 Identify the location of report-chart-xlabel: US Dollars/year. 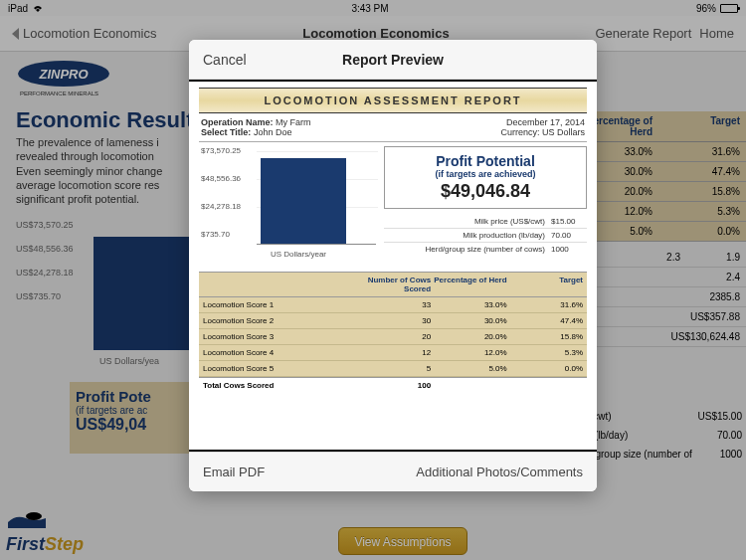
(298, 255).